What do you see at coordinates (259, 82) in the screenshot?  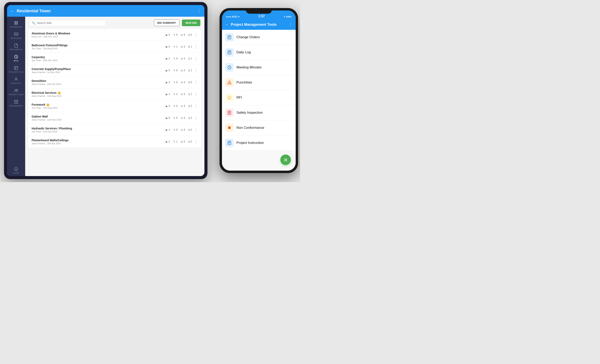 I see `phone-list-item-punchlists: Punchlists ⋮` at bounding box center [259, 82].